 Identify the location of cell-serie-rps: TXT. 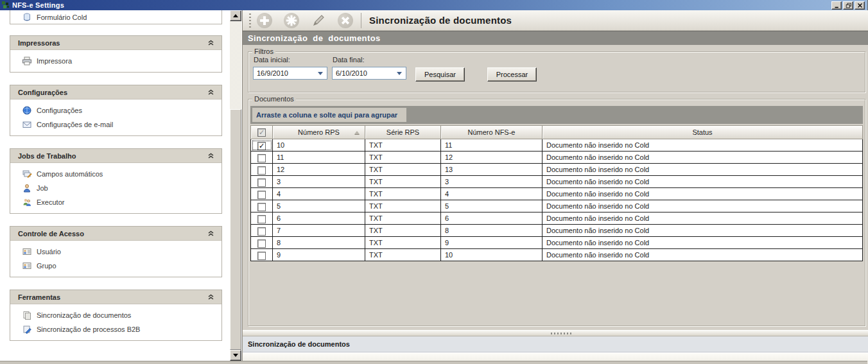
(403, 169).